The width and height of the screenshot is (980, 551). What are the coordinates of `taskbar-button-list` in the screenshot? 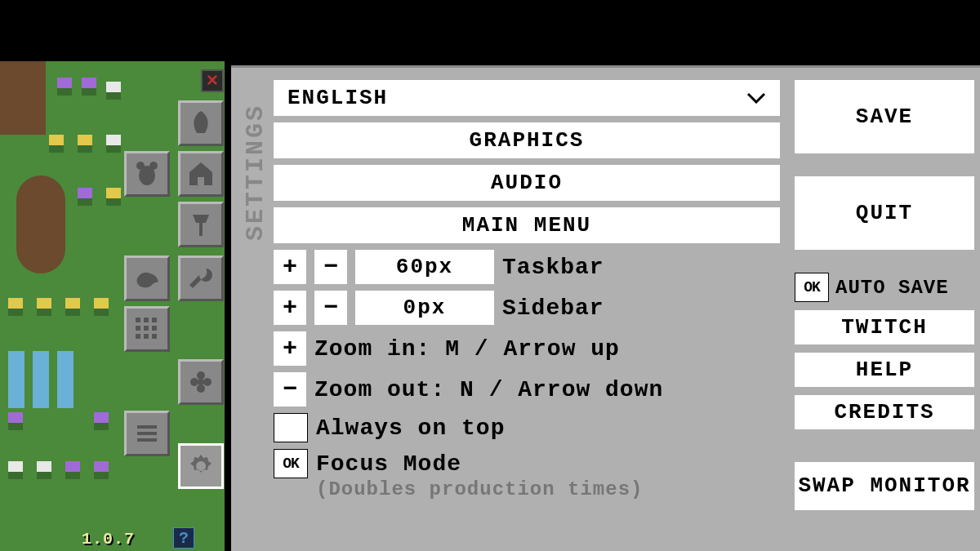 It's located at (147, 433).